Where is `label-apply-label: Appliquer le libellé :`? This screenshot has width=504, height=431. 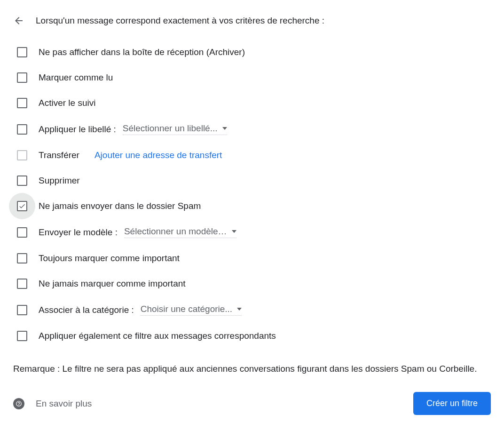 label-apply-label: Appliquer le libellé : is located at coordinates (77, 129).